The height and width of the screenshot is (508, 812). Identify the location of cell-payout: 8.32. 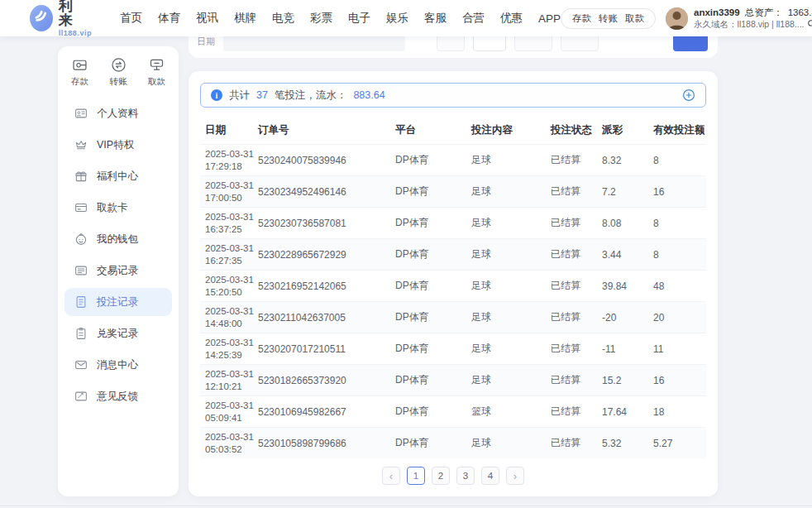
(628, 161).